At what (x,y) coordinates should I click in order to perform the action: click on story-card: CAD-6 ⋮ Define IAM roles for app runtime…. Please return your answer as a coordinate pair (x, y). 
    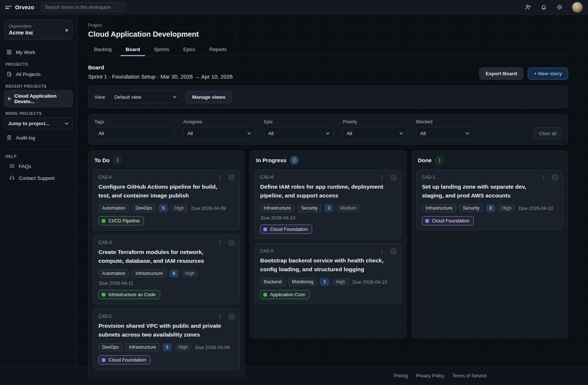
    Looking at the image, I should click on (328, 204).